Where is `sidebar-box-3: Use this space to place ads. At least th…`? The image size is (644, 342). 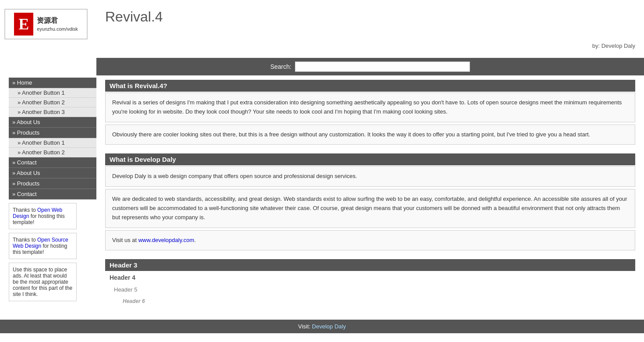
sidebar-box-3: Use this space to place ads. At least th… is located at coordinates (43, 282).